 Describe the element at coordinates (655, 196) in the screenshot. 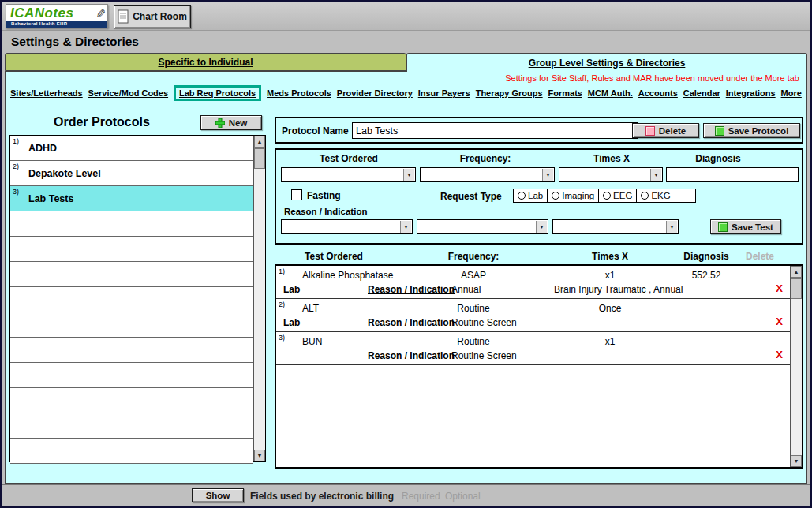

I see `radio-ekg: EKG` at that location.